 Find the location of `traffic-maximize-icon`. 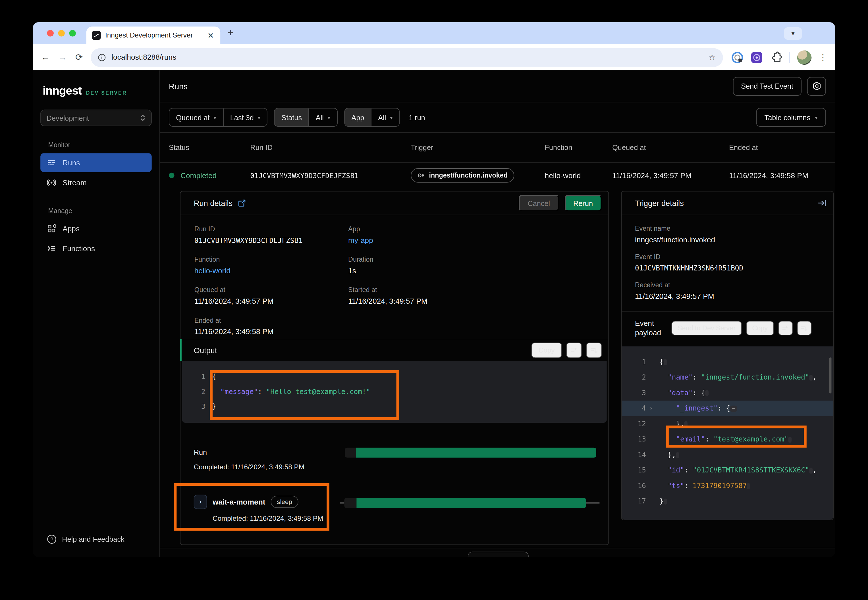

traffic-maximize-icon is located at coordinates (72, 33).